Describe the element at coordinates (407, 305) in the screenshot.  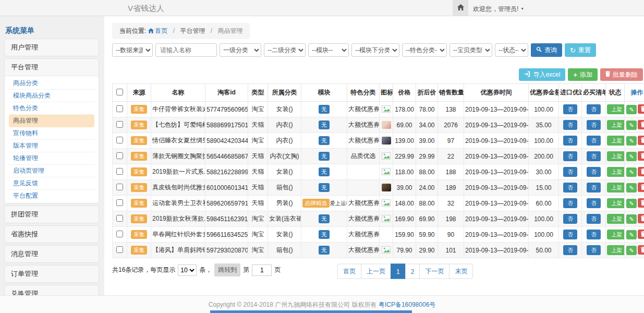
I see `icp-link: 粤ICP备16098006号` at that location.